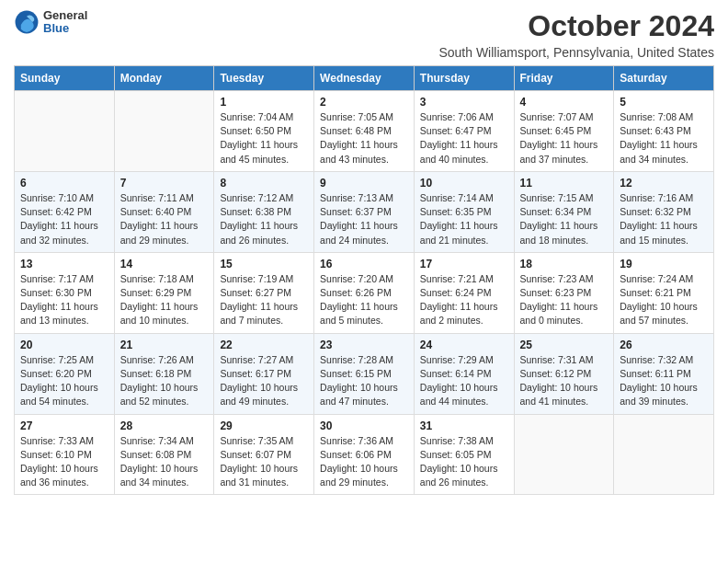 The image size is (728, 563). What do you see at coordinates (364, 35) in the screenshot?
I see `page-header: General Blue October 2024 South Williams…` at bounding box center [364, 35].